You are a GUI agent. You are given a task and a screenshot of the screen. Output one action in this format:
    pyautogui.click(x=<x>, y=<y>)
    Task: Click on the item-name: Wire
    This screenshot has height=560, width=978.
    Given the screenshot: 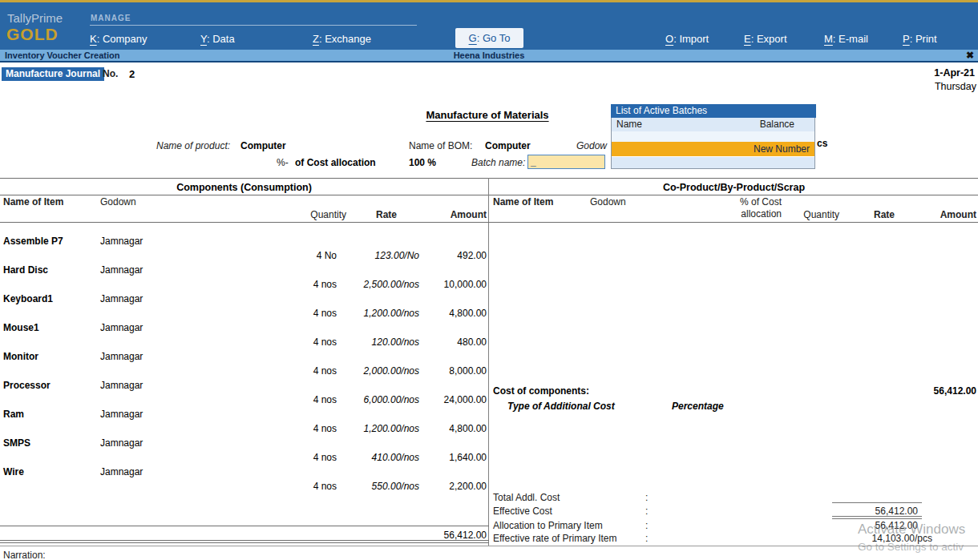 What is the action you would take?
    pyautogui.click(x=14, y=472)
    